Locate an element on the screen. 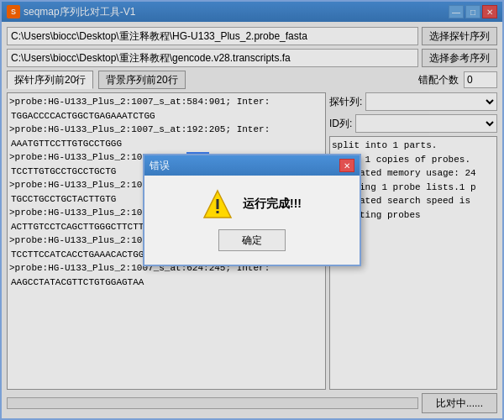 The width and height of the screenshot is (504, 420). dialog-ok-button: 确定 is located at coordinates (252, 240).